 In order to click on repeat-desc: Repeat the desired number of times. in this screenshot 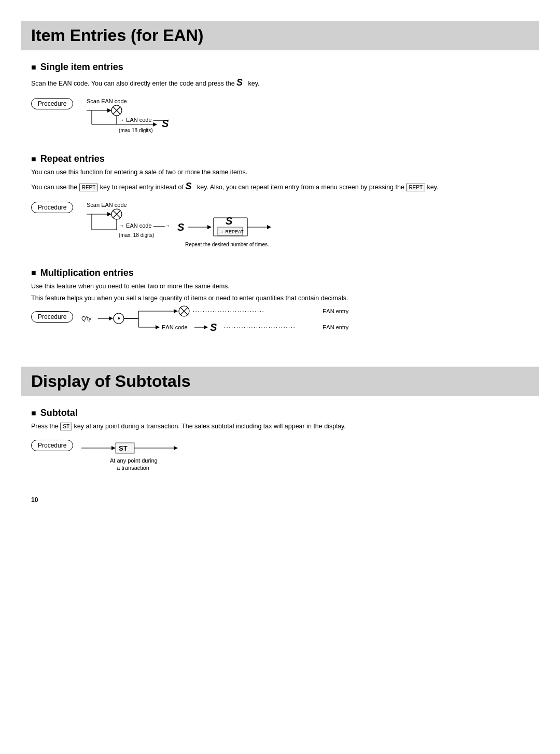, I will do `click(227, 245)`.